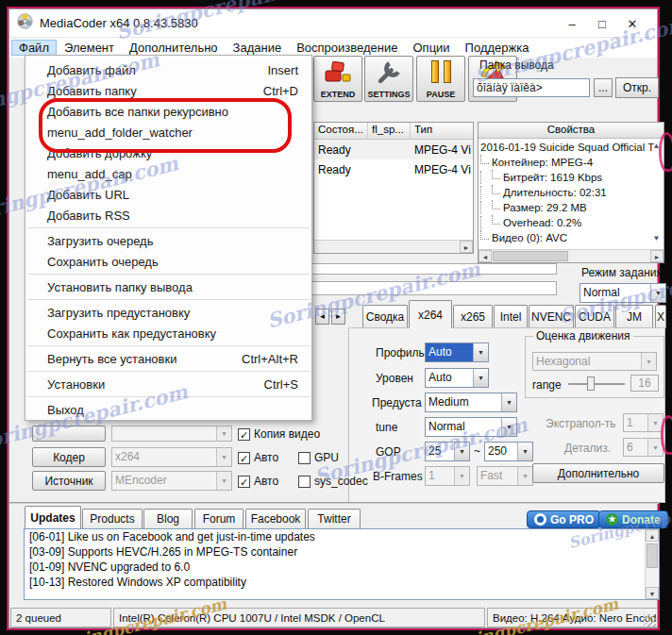 The image size is (672, 635). I want to click on copy-video-checkbox: ✓ Копия видео, so click(279, 434).